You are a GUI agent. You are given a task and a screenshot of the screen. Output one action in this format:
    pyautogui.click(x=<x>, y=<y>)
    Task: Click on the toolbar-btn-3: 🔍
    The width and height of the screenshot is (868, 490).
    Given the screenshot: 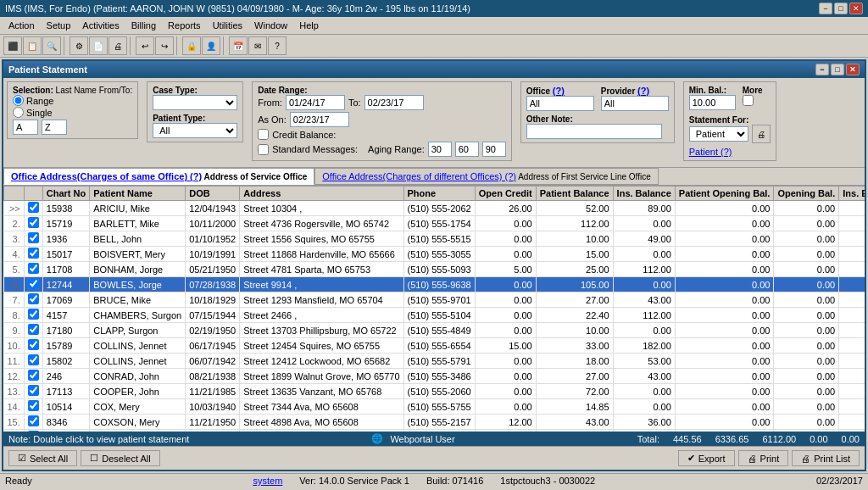 What is the action you would take?
    pyautogui.click(x=52, y=46)
    